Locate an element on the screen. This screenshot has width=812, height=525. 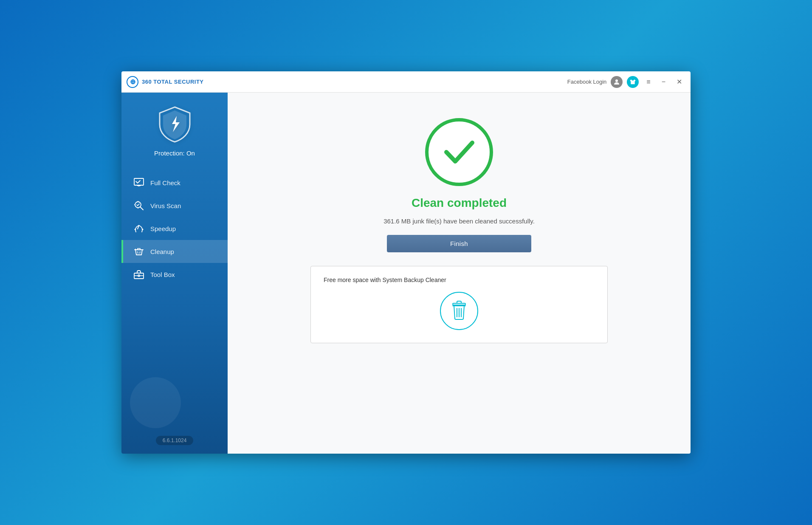
virus-scan-icon is located at coordinates (139, 206).